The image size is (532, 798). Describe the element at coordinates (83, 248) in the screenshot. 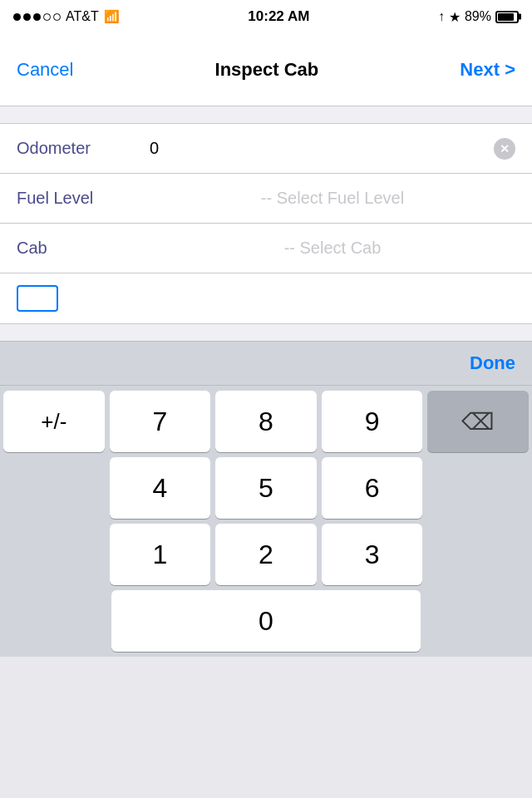

I see `cab-label: Cab` at that location.